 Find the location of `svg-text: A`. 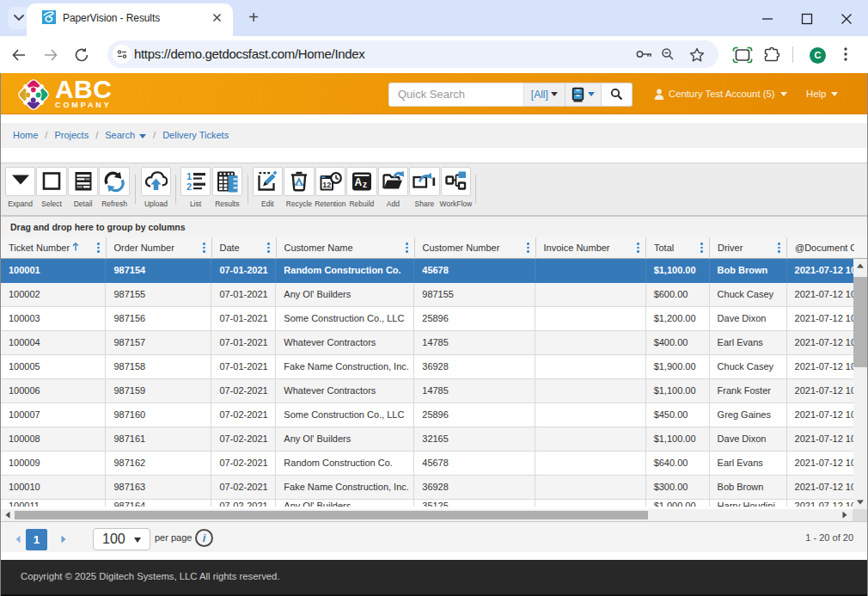

svg-text: A is located at coordinates (358, 181).